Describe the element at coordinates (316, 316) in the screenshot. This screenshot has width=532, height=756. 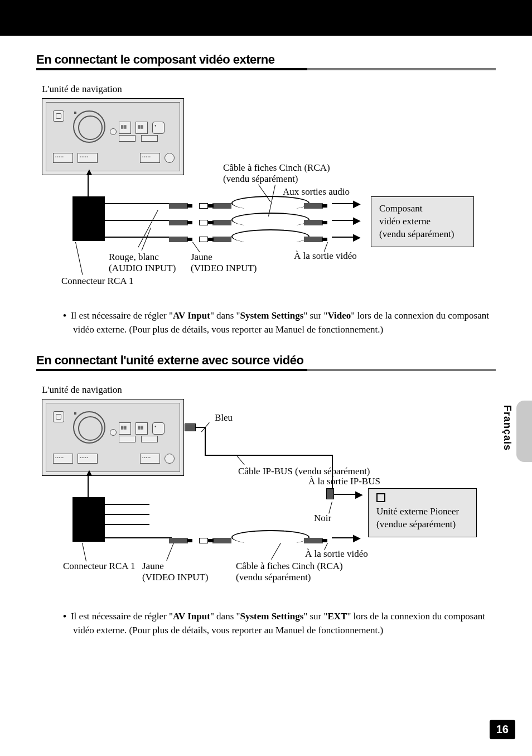
I see `s1-m2: " sur "` at that location.